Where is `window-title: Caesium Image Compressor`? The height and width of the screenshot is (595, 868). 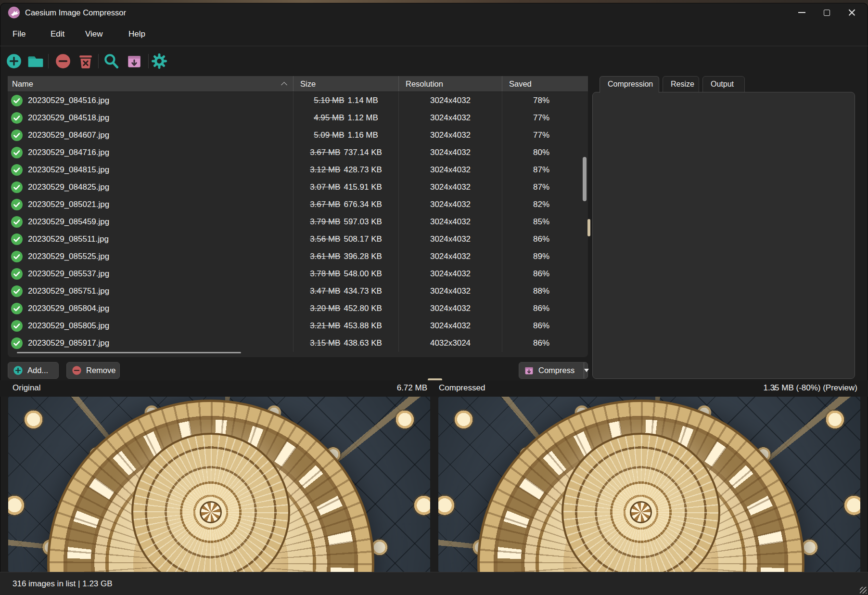 window-title: Caesium Image Compressor is located at coordinates (76, 13).